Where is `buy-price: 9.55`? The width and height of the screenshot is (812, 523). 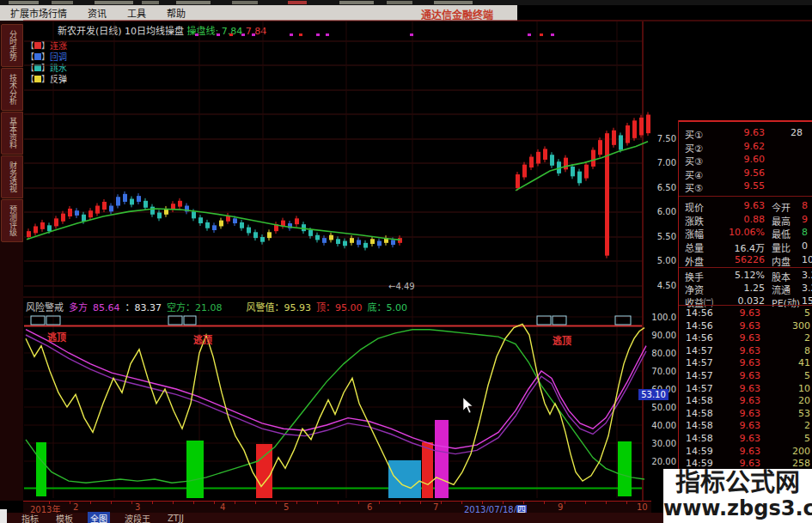
buy-price: 9.55 is located at coordinates (735, 185).